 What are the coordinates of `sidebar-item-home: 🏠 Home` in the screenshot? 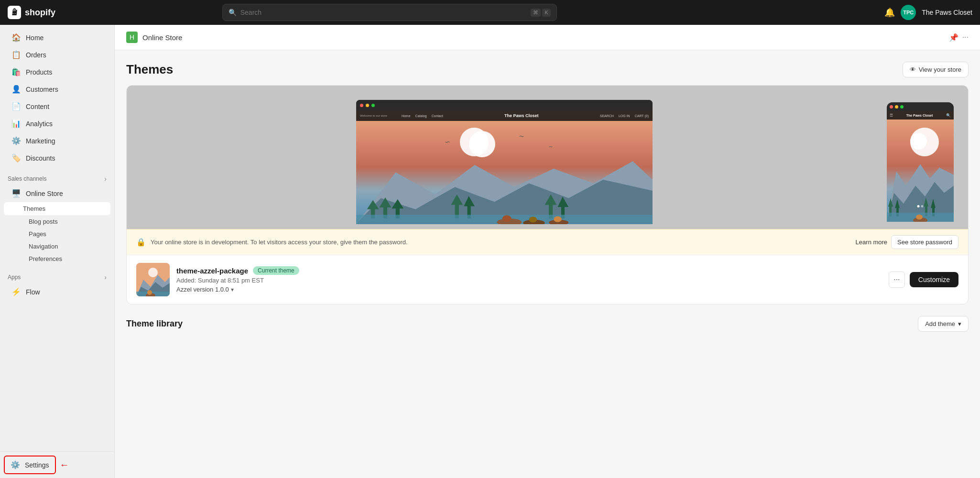 It's located at (57, 37).